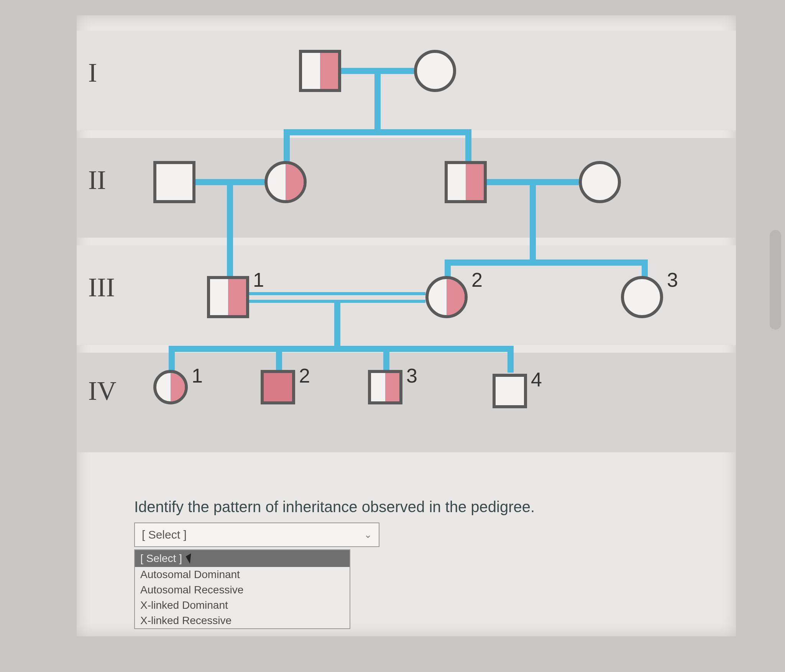 The width and height of the screenshot is (785, 672). Describe the element at coordinates (337, 323) in the screenshot. I see `desc-line-III` at that location.